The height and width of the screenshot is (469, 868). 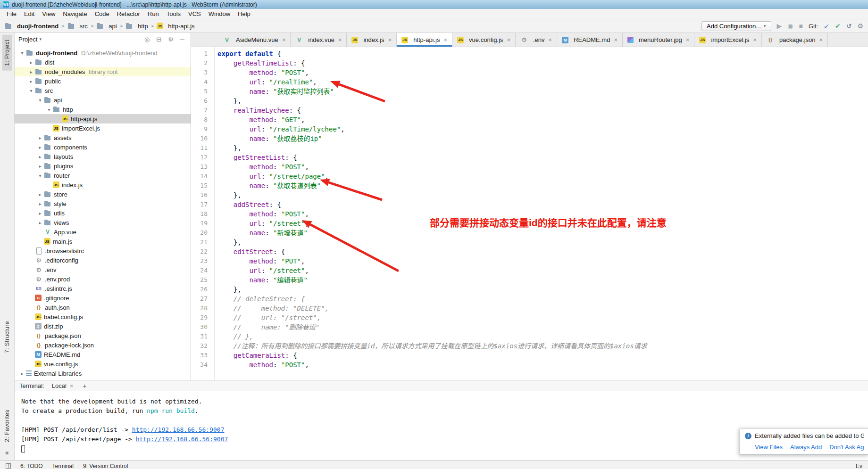 What do you see at coordinates (103, 232) in the screenshot?
I see `tree-item-app-vue: VApp.vue` at bounding box center [103, 232].